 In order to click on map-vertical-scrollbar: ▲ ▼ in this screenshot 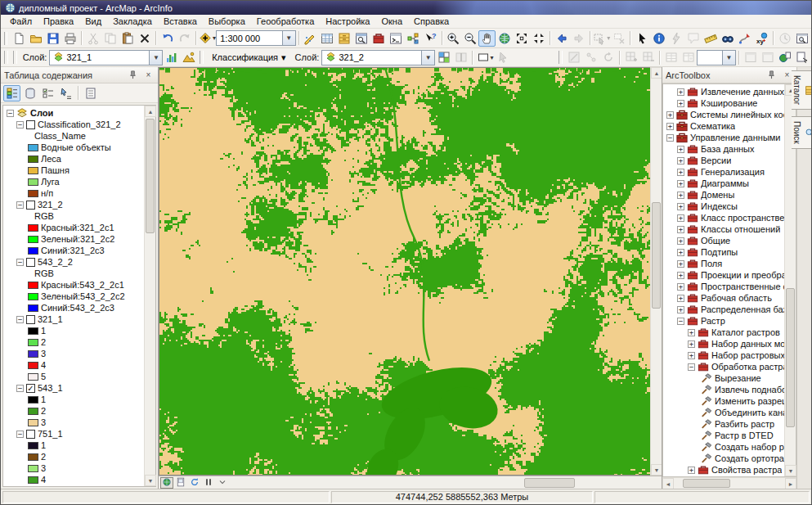, I will do `click(656, 272)`.